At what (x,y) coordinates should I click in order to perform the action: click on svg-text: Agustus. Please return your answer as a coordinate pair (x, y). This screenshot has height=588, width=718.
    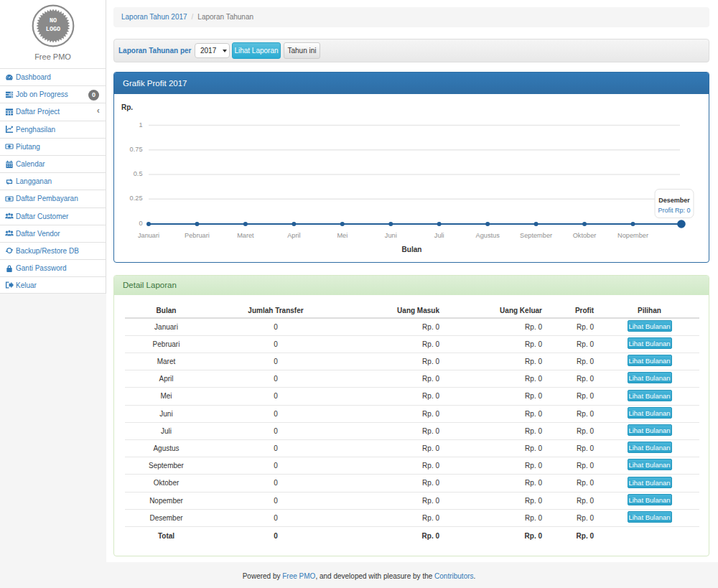
    Looking at the image, I should click on (488, 235).